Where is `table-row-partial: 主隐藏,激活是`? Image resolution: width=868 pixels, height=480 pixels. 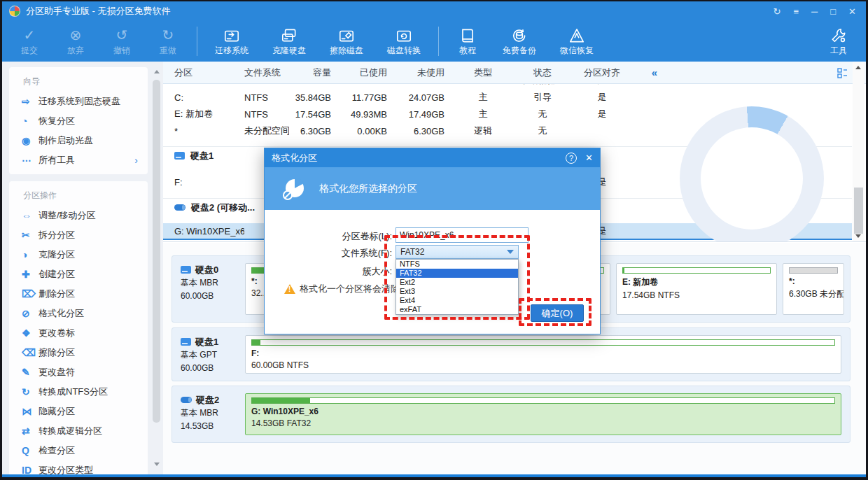 table-row-partial: 主隐藏,激活是 is located at coordinates (507, 87).